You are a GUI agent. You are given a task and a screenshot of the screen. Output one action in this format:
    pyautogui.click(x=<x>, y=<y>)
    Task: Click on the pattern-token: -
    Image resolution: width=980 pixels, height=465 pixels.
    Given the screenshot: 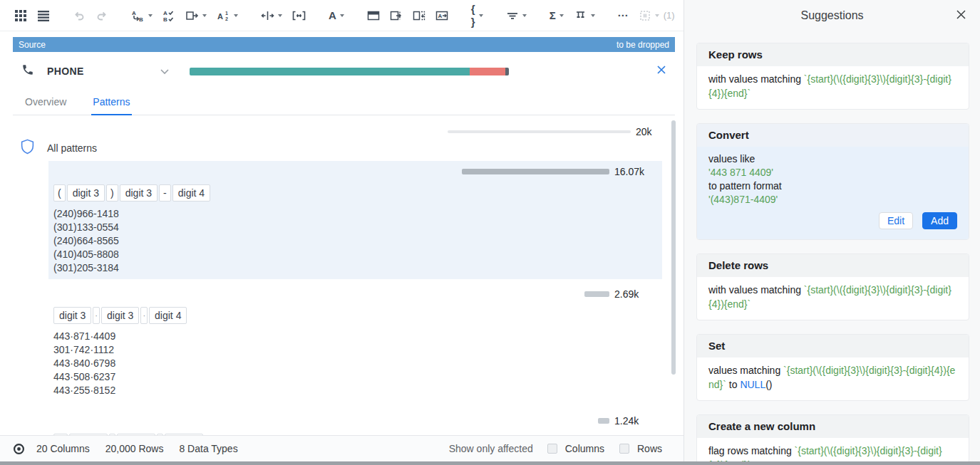 What is the action you would take?
    pyautogui.click(x=165, y=193)
    